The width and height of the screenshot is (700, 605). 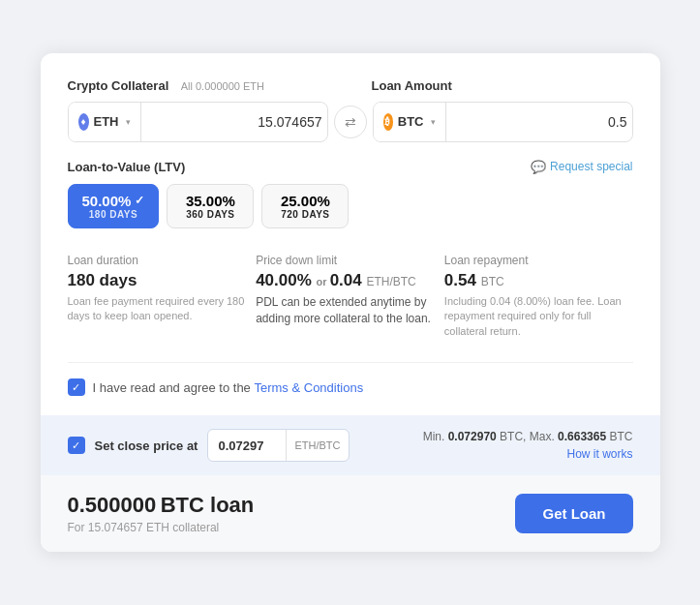 I want to click on input-row: ♦ ETH ▾ ⇄ ₿ BTC ▾, so click(x=350, y=122).